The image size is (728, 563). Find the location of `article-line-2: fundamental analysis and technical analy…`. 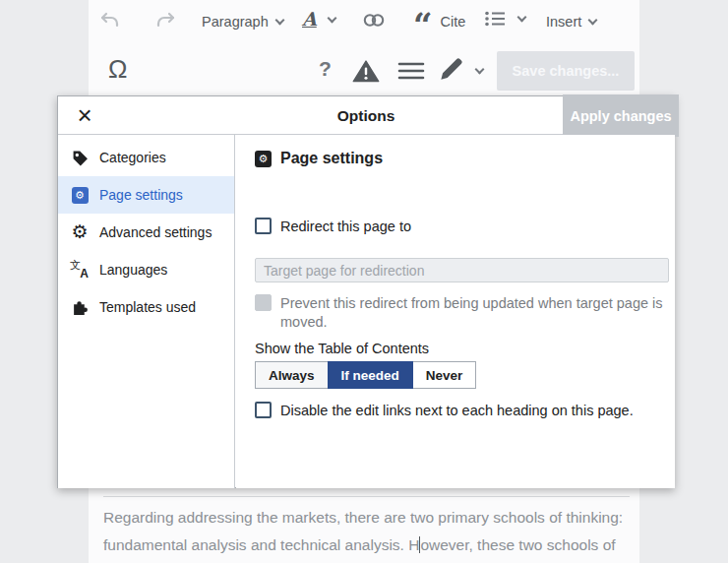

article-line-2: fundamental analysis and technical analy… is located at coordinates (366, 545).